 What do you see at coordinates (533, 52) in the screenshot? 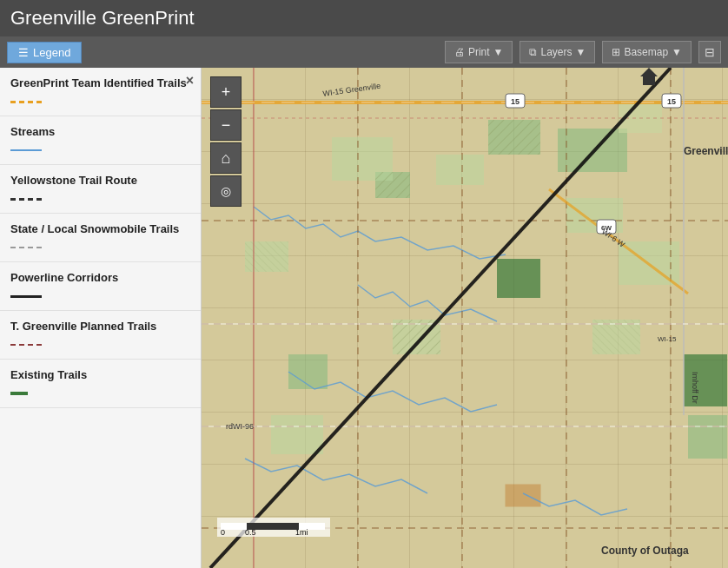
I see `layers-icon: ⧉` at bounding box center [533, 52].